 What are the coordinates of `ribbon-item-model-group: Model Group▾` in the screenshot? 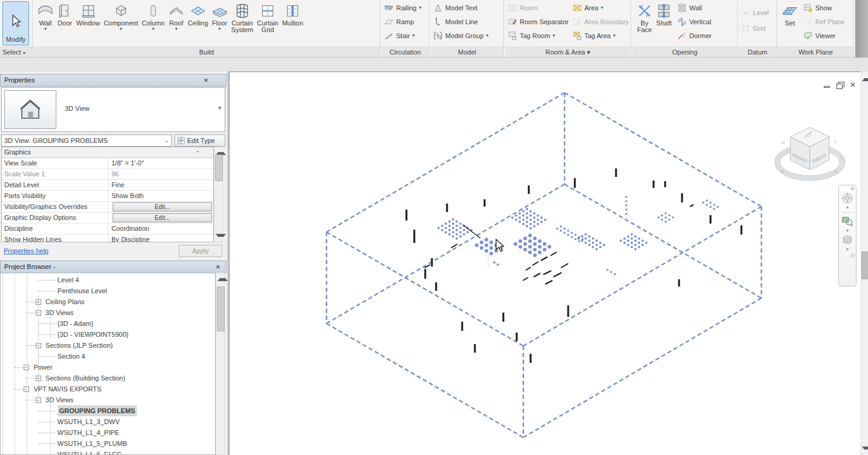 It's located at (468, 36).